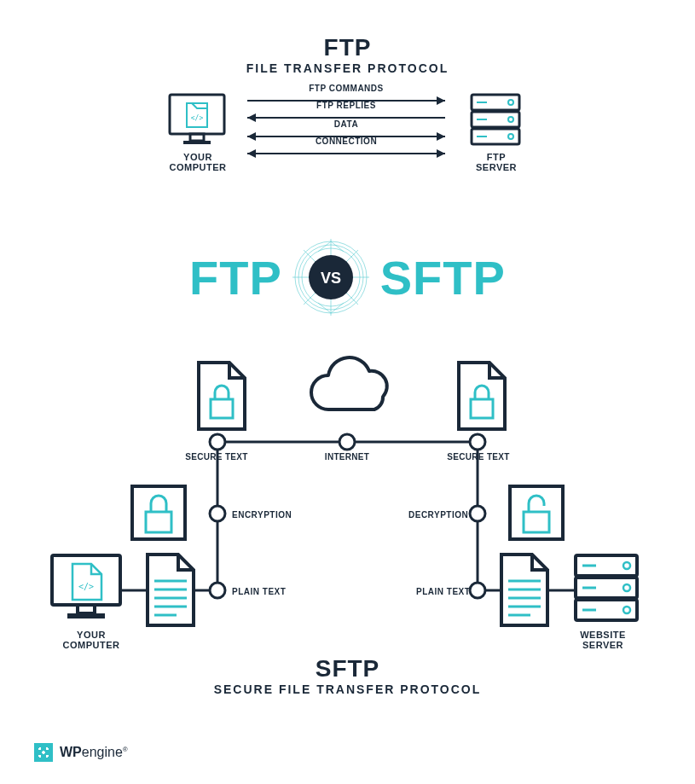 This screenshot has width=695, height=784. Describe the element at coordinates (536, 513) in the screenshot. I see `lock-open-icon` at that location.